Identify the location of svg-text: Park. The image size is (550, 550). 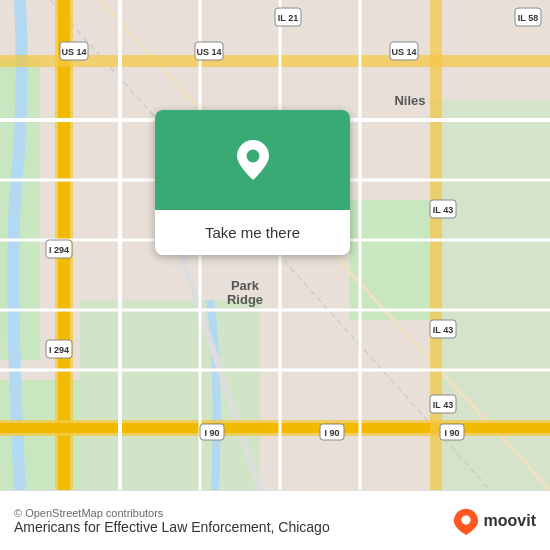
(246, 286).